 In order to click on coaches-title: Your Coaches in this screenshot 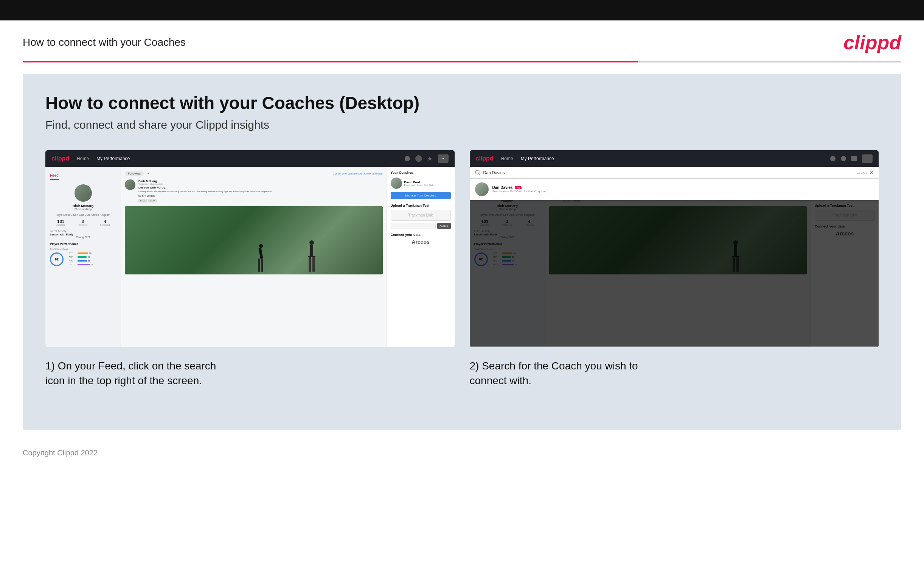, I will do `click(421, 173)`.